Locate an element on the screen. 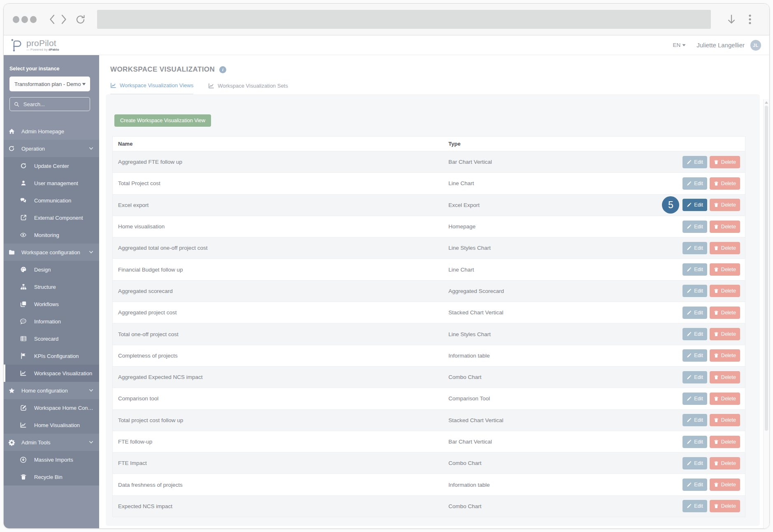 This screenshot has width=773, height=532. sidebar-item-external-component: External Component is located at coordinates (51, 218).